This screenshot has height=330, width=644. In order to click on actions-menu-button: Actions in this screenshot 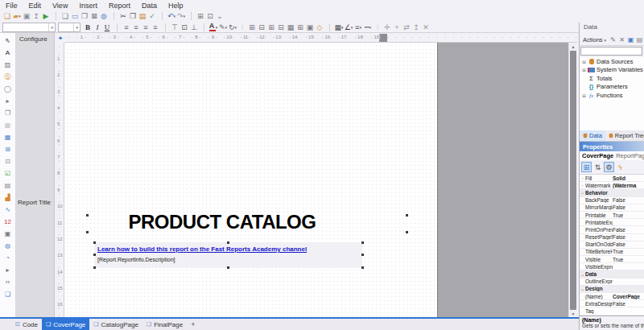, I will do `click(592, 40)`.